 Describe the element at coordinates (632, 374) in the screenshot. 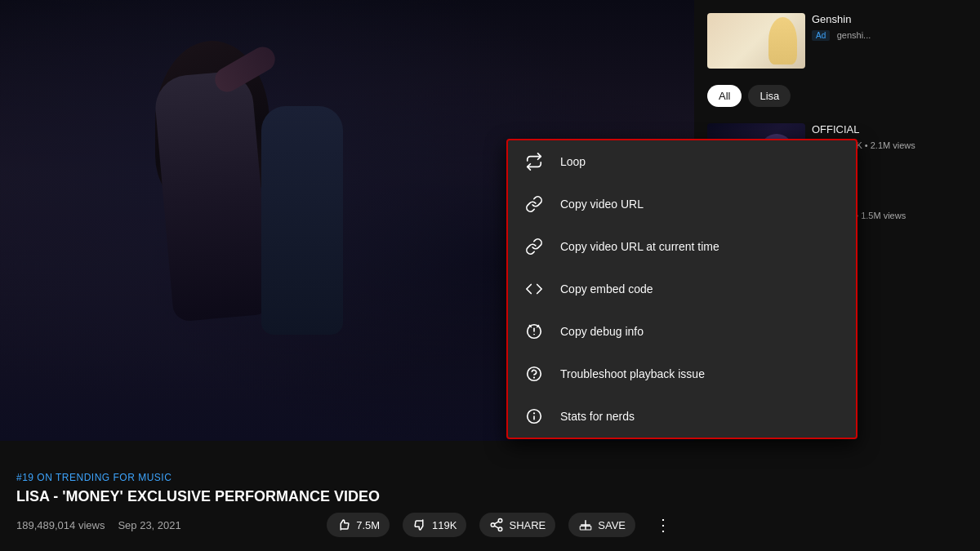

I see `menu-label-troubleshoot: Troubleshoot playback issue` at that location.